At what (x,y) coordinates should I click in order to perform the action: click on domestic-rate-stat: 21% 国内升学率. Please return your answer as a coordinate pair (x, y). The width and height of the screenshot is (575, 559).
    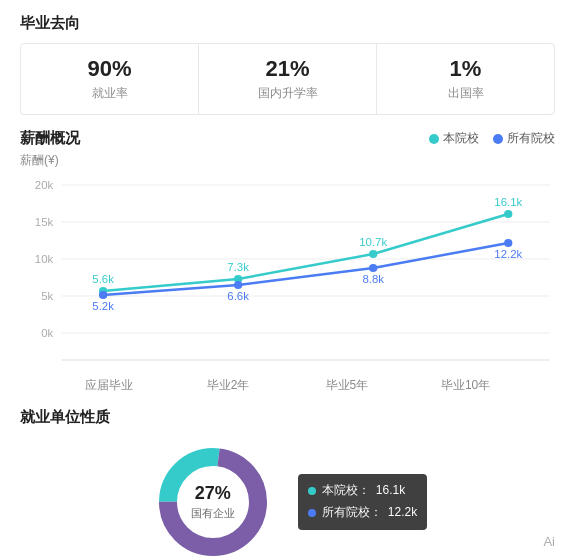
    Looking at the image, I should click on (288, 79).